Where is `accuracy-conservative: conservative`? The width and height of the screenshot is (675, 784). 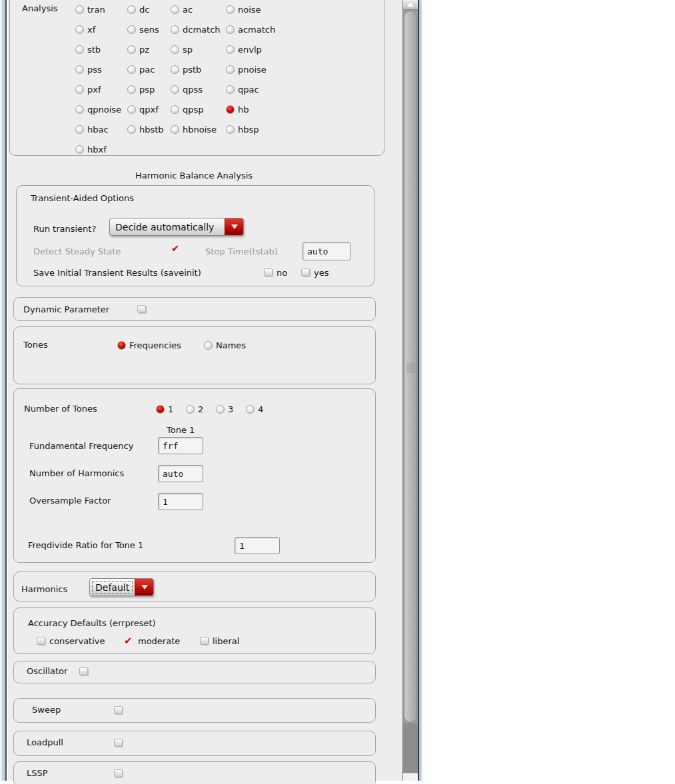 accuracy-conservative: conservative is located at coordinates (71, 641).